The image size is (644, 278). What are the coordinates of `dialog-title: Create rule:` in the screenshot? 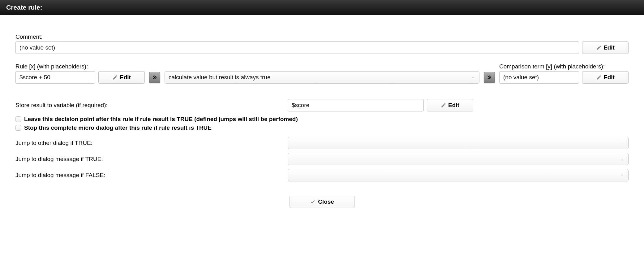 It's located at (24, 7).